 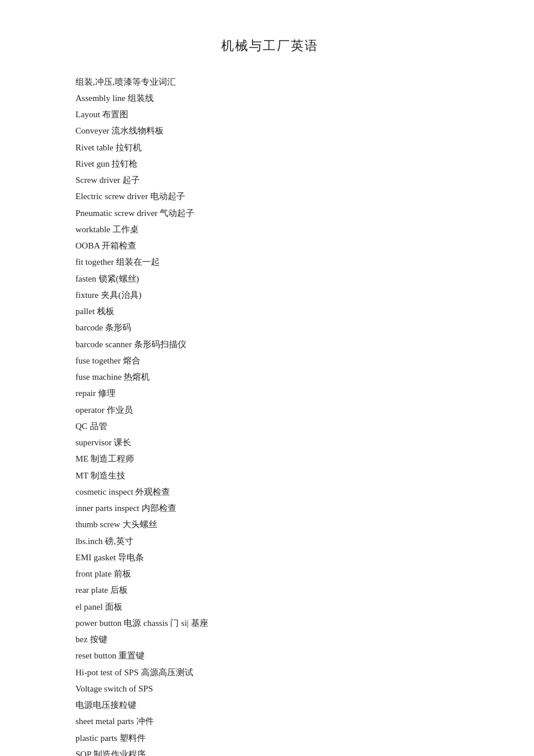 I want to click on list-item: Hi-pot test of SPS 高源高压测试, so click(x=270, y=672).